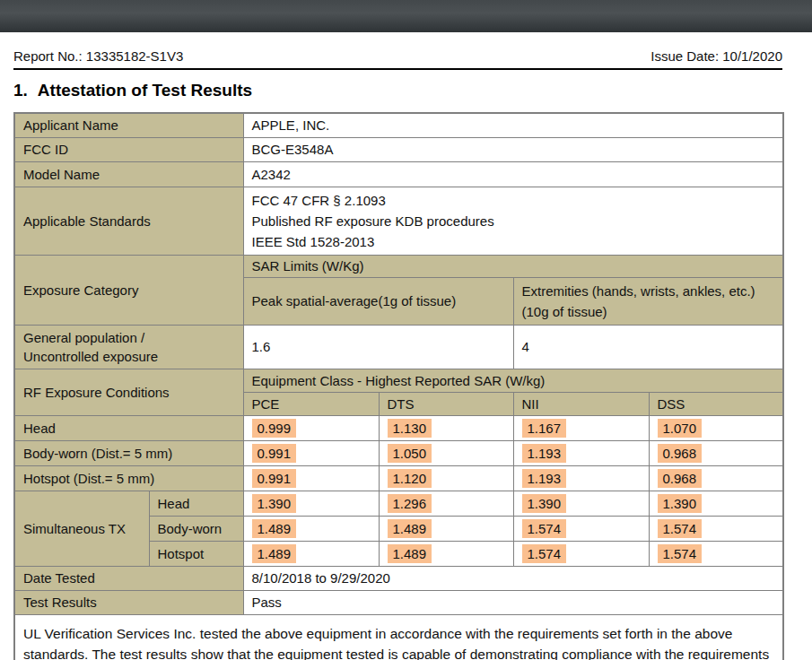  I want to click on viewer-chrome-bar, so click(406, 16).